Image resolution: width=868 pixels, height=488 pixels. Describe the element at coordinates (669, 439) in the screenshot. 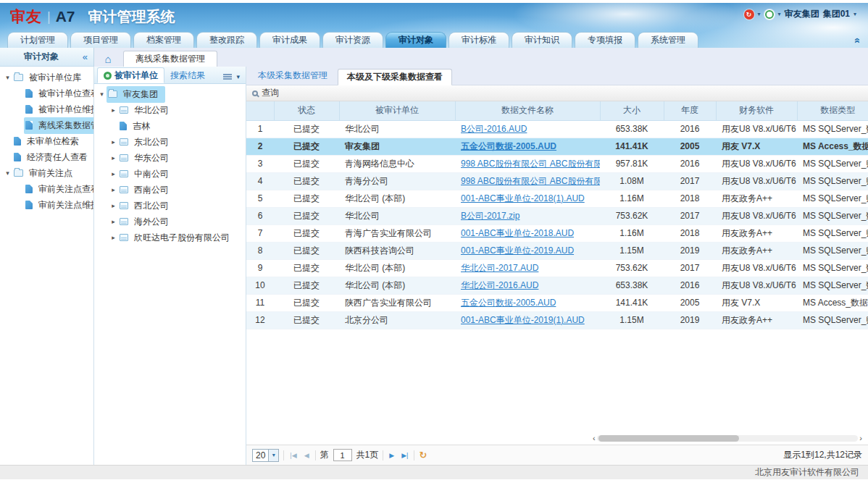

I see `scrollbar-thumb` at that location.